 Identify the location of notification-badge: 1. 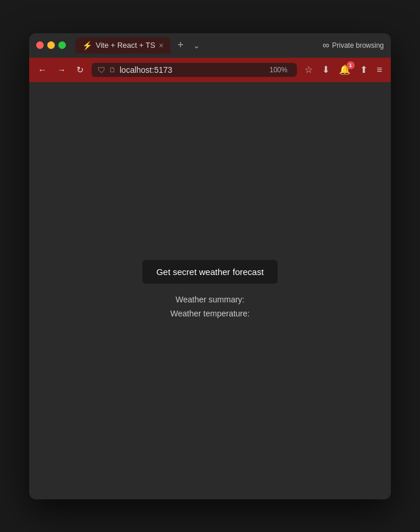
(351, 65).